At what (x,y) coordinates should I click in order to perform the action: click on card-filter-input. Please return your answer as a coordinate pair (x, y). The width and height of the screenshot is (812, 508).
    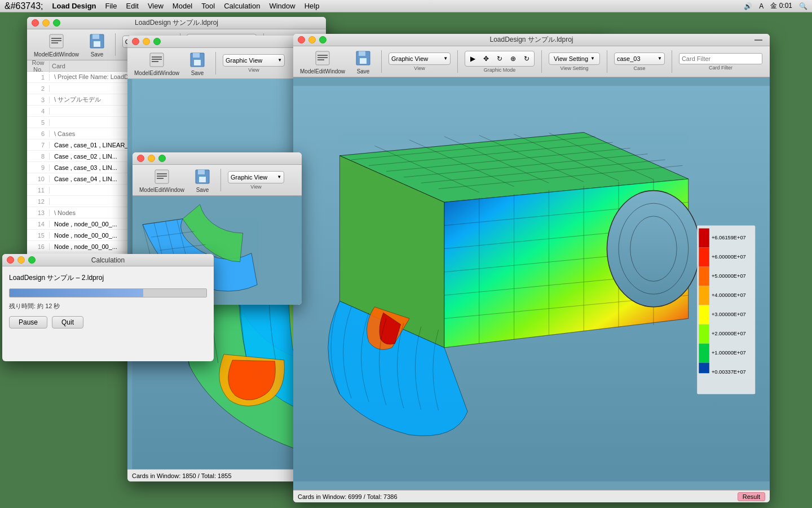
    Looking at the image, I should click on (721, 59).